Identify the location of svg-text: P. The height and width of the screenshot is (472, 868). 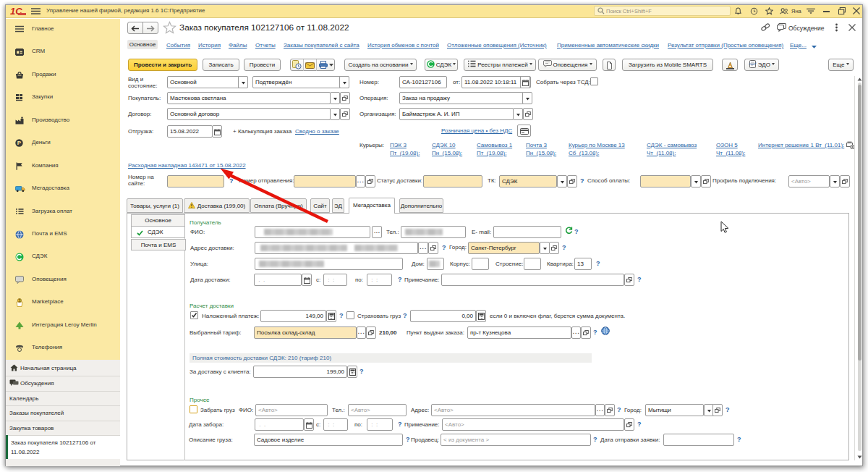
(20, 143).